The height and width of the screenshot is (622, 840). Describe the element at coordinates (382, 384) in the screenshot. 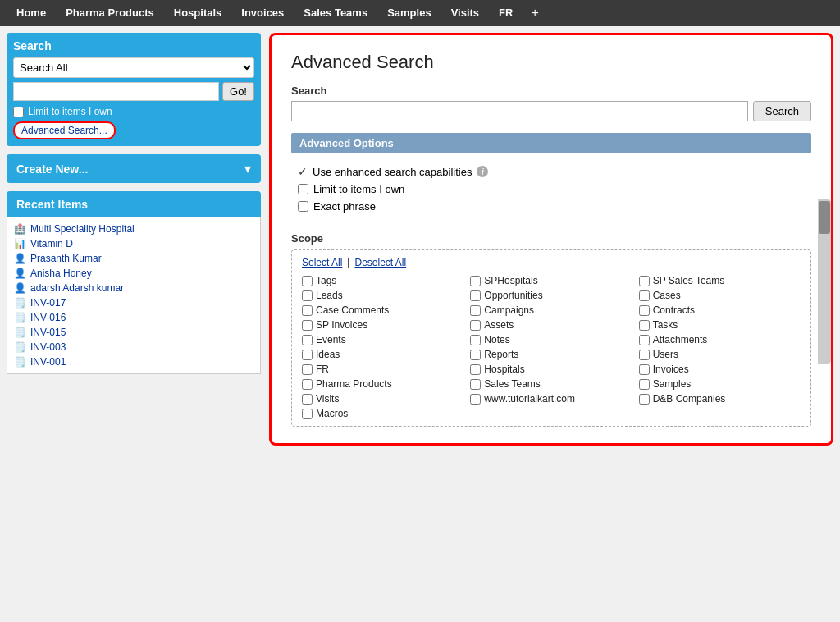

I see `scope-pharma: Pharma Products` at that location.